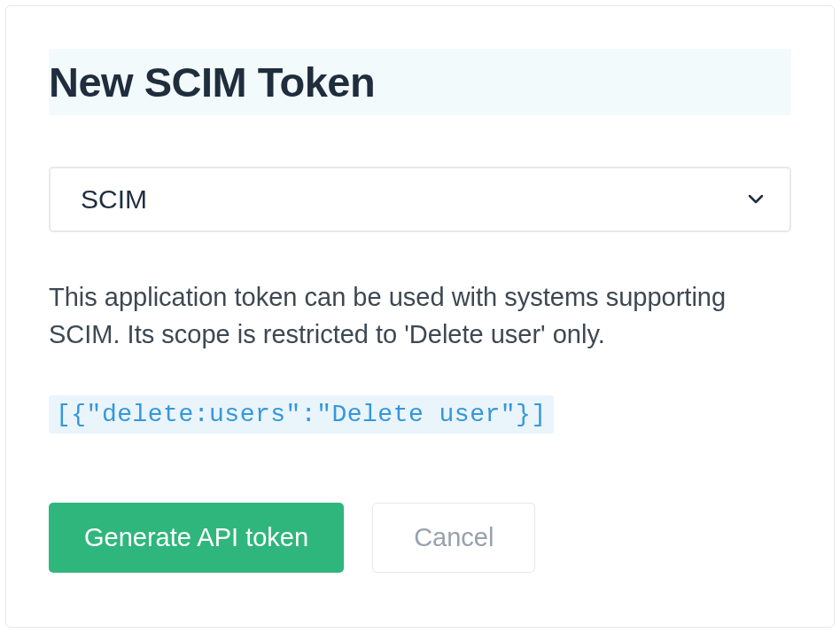 The height and width of the screenshot is (633, 840). I want to click on chevron-down-icon, so click(756, 199).